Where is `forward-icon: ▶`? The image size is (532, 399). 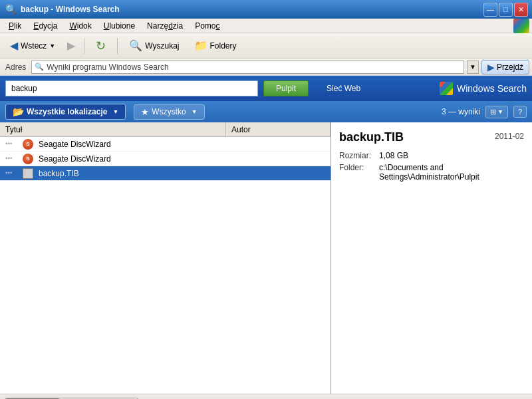
forward-icon: ▶ is located at coordinates (71, 45).